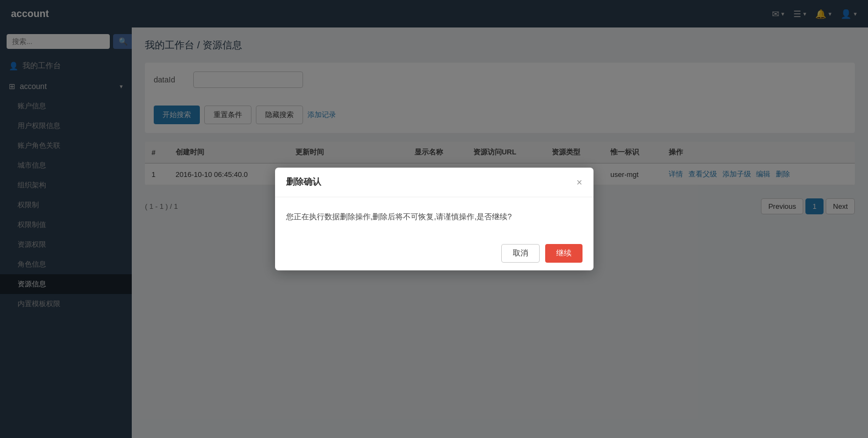  What do you see at coordinates (564, 253) in the screenshot?
I see `modal-confirm-button: 继续` at bounding box center [564, 253].